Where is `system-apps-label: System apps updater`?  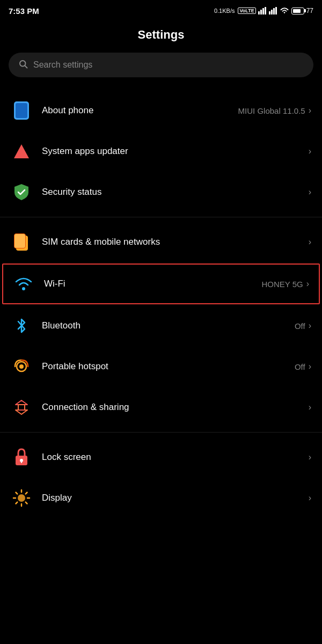 system-apps-label: System apps updater is located at coordinates (85, 151).